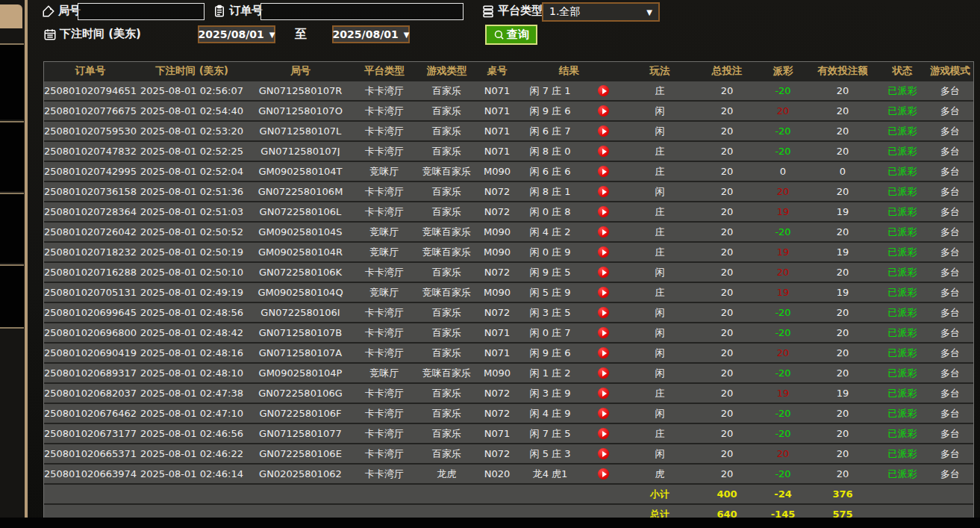  I want to click on order-number-cell: 250801020726042, so click(90, 232).